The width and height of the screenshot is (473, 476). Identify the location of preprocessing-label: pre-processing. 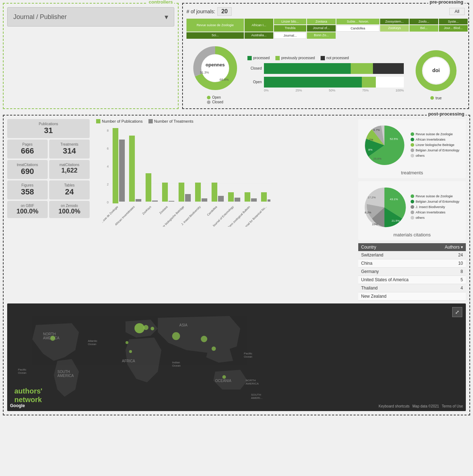
(446, 2).